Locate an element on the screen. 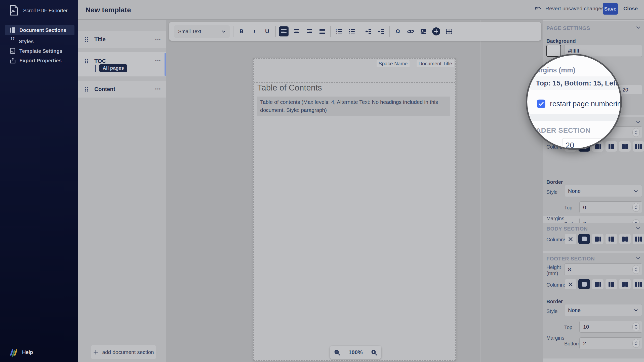  help-button: Help is located at coordinates (21, 352).